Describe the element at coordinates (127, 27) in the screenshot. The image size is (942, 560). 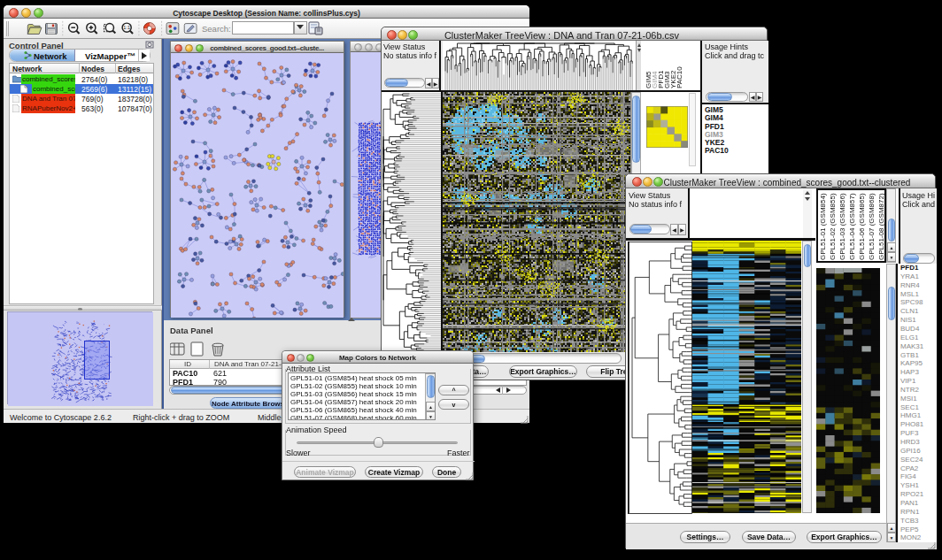
I see `svg-text: 1:1` at that location.